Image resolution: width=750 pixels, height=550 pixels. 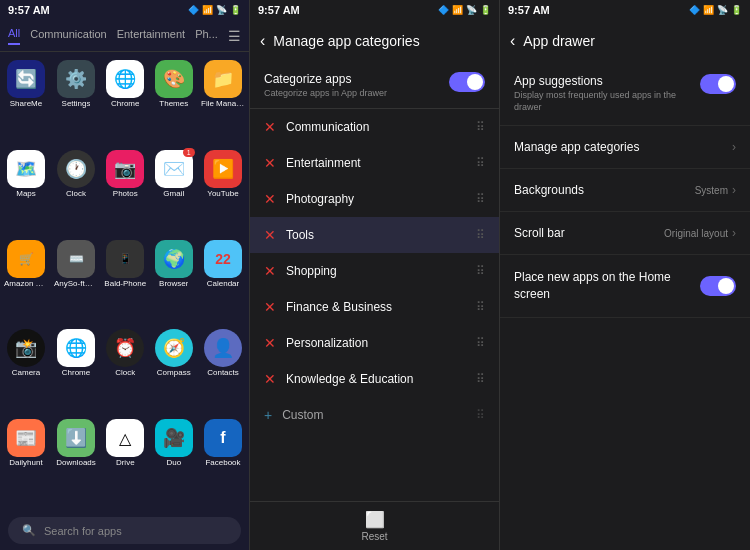 What do you see at coordinates (602, 81) in the screenshot?
I see `app-suggestions-label: App suggestions` at bounding box center [602, 81].